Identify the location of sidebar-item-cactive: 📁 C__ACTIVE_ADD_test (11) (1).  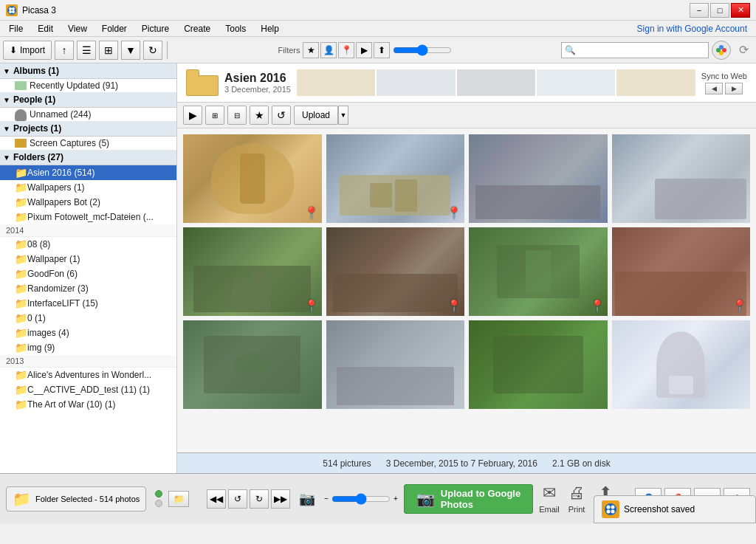
(89, 390).